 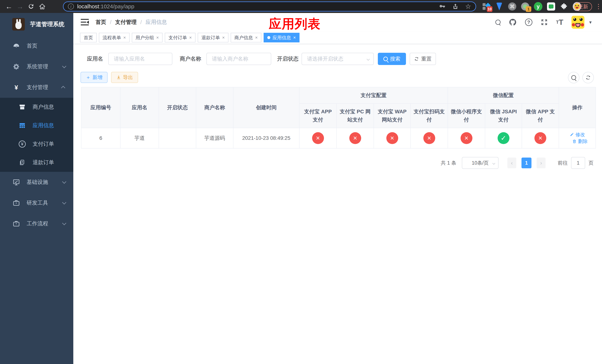 I want to click on col-alipay-pc: 支付宝 PC 网站支付, so click(x=355, y=116).